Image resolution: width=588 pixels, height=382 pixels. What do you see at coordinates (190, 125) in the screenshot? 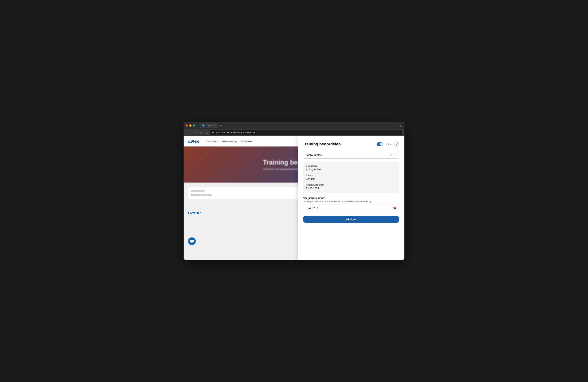
I see `minimize-traffic-light` at bounding box center [190, 125].